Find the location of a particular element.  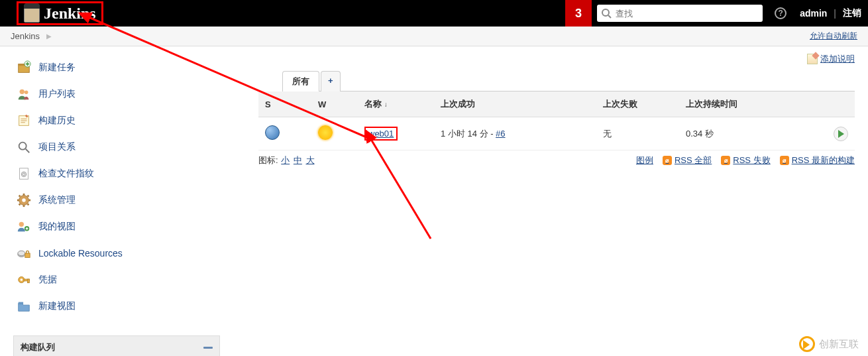

add-description-link: 添加说明 is located at coordinates (831, 59).